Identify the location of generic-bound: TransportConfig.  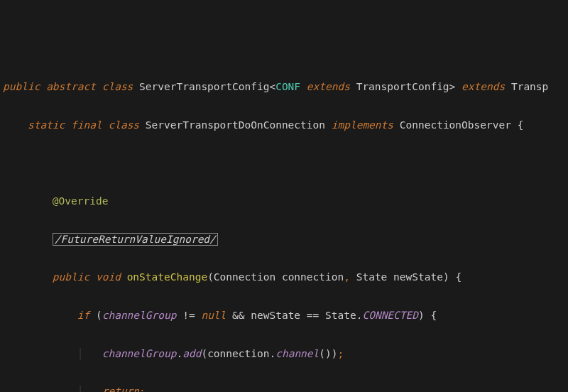
(403, 87).